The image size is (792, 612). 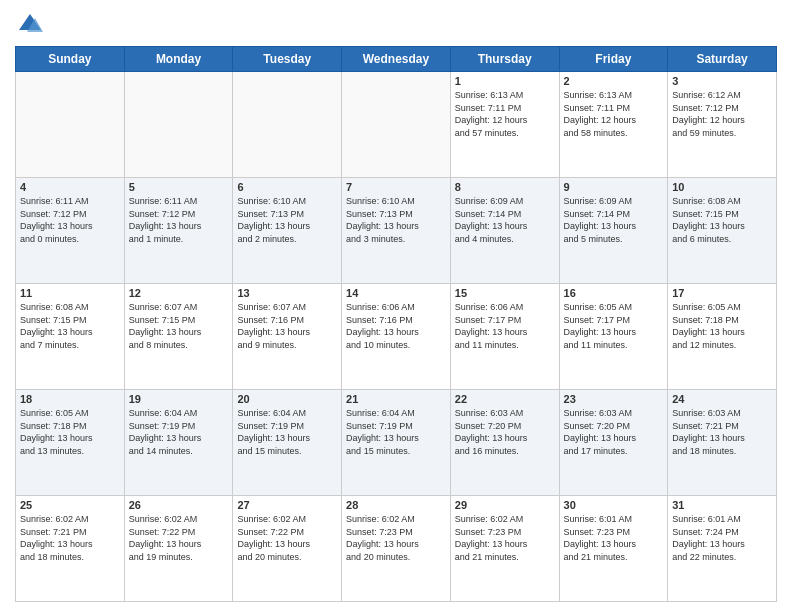 I want to click on weekday-header-monday: Monday, so click(x=178, y=60).